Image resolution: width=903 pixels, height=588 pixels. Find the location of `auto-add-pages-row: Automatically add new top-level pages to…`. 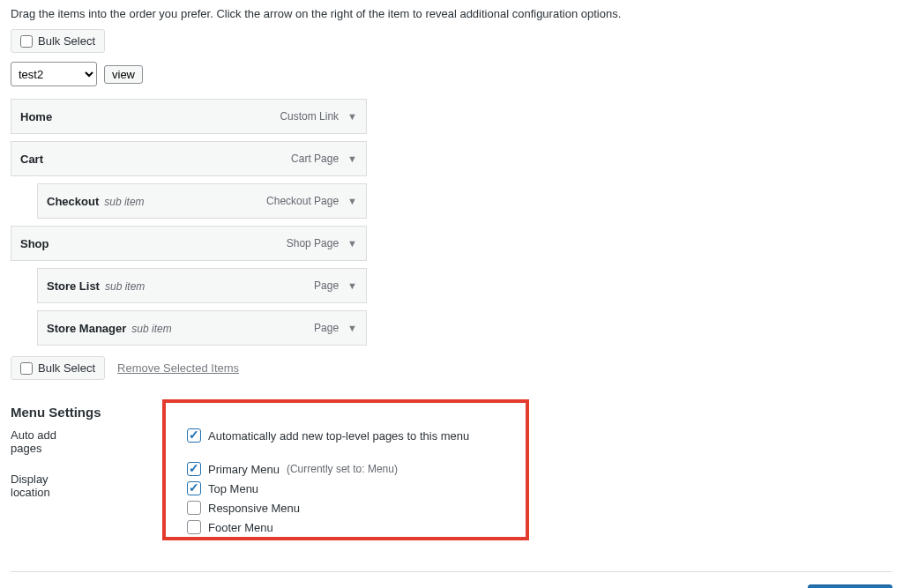

auto-add-pages-row: Automatically add new top-level pages to… is located at coordinates (328, 435).